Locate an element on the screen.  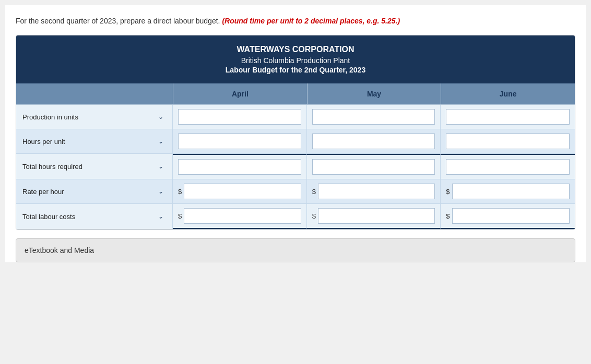
label-rate-per-hour: Rate per hour ⌄ is located at coordinates (94, 191).